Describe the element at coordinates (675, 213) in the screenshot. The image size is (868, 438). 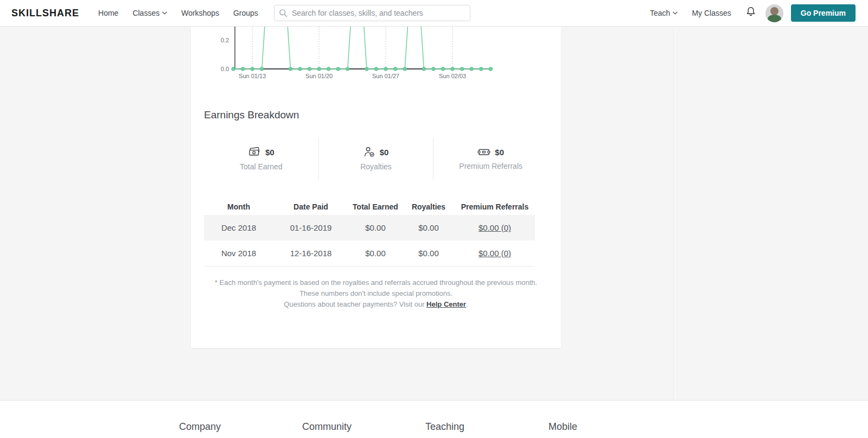
I see `right-column-divider` at that location.